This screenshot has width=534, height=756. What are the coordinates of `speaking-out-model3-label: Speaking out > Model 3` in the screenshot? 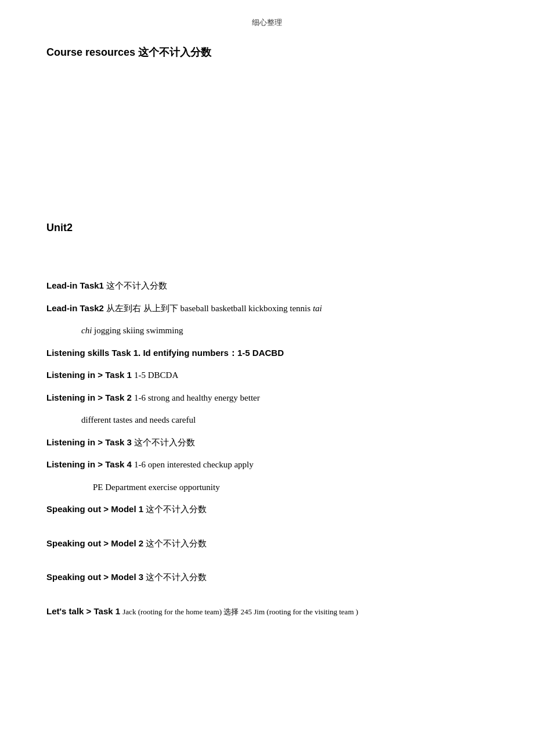 It's located at (96, 577).